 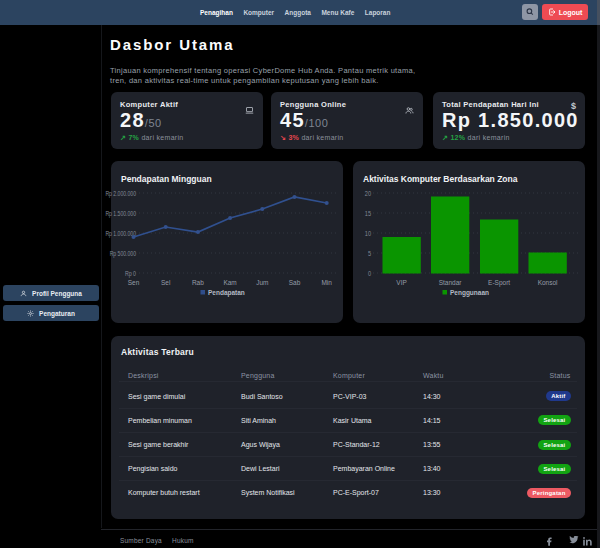 I want to click on svg-text: Rp 1.500.000, so click(x=120, y=213).